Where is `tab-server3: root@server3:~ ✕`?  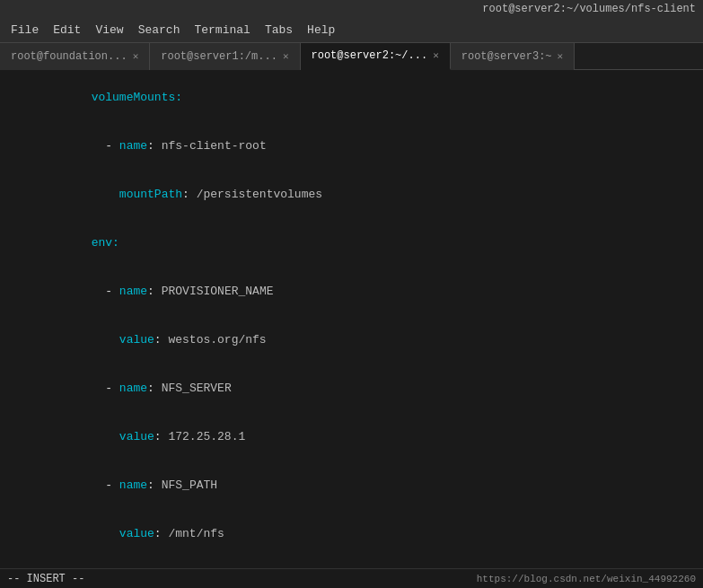
tab-server3: root@server3:~ ✕ is located at coordinates (513, 57).